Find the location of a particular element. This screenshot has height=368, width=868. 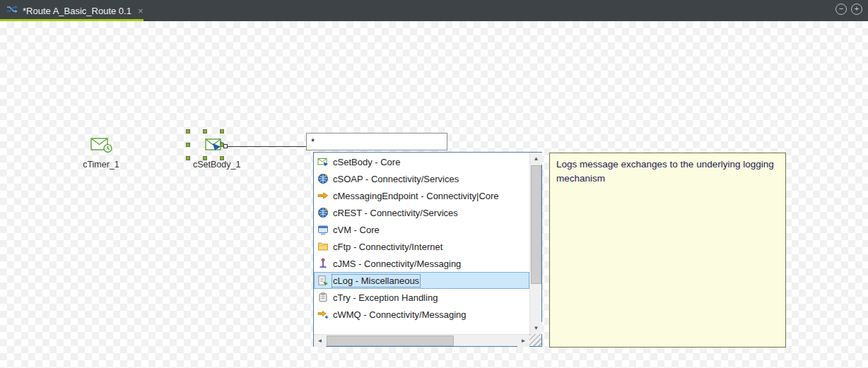

envelope-edit-icon is located at coordinates (323, 162).